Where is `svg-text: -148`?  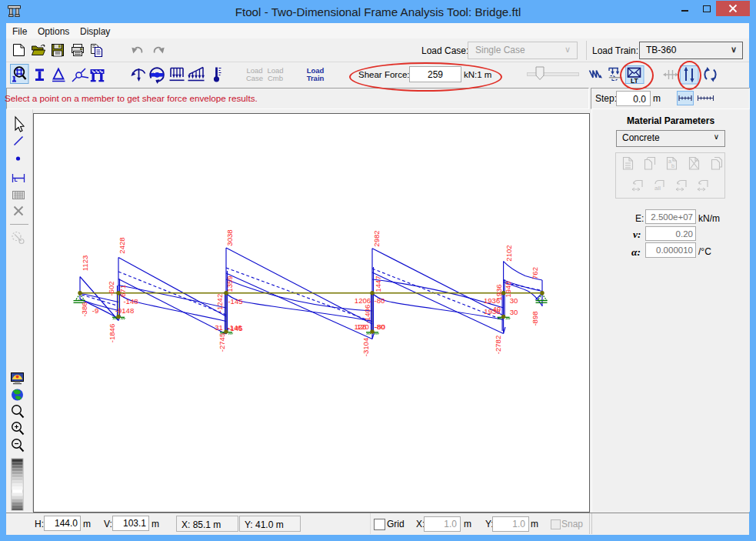
svg-text: -148 is located at coordinates (131, 302).